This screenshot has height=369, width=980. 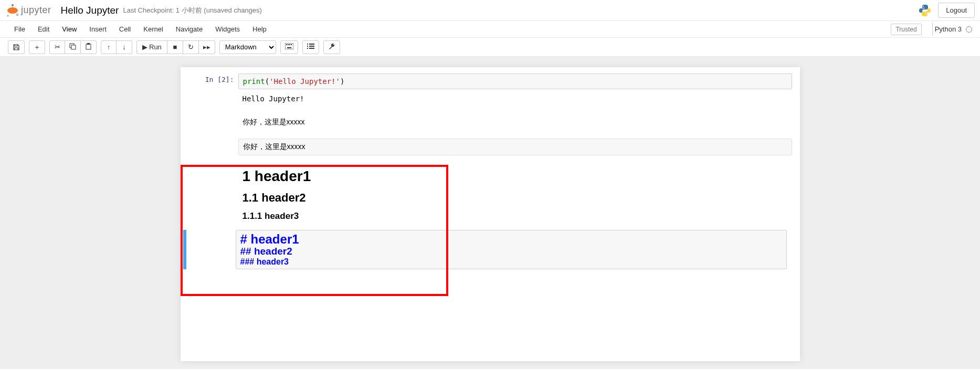 I want to click on markdown-cell-editing: 你好，这里是xxxxx, so click(x=490, y=147).